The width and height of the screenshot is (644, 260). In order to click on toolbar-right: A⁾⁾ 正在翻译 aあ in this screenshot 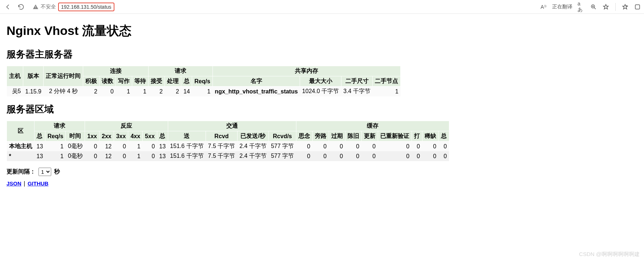, I will do `click(591, 7)`.